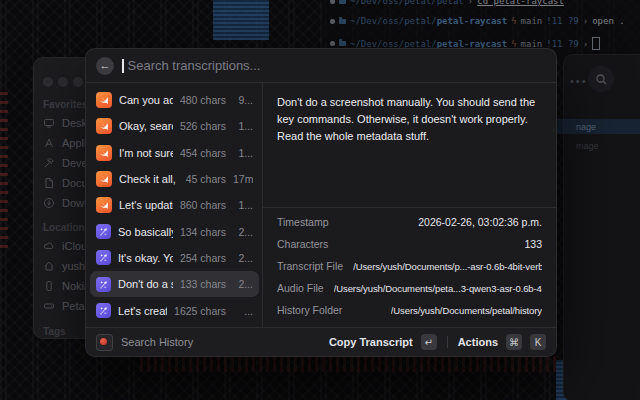 Image resolution: width=640 pixels, height=400 pixels. Describe the element at coordinates (146, 153) in the screenshot. I see `transcript-title: I'm not sure if th...` at that location.